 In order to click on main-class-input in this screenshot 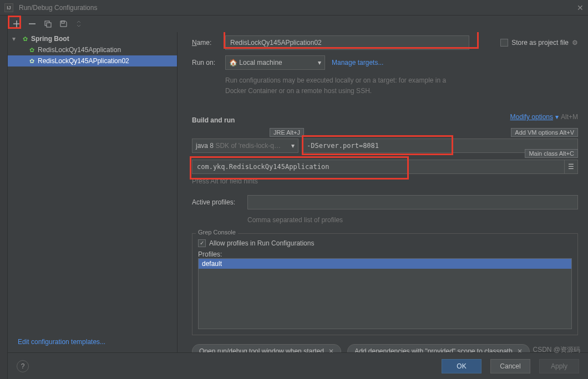, I will do `click(378, 167)`.